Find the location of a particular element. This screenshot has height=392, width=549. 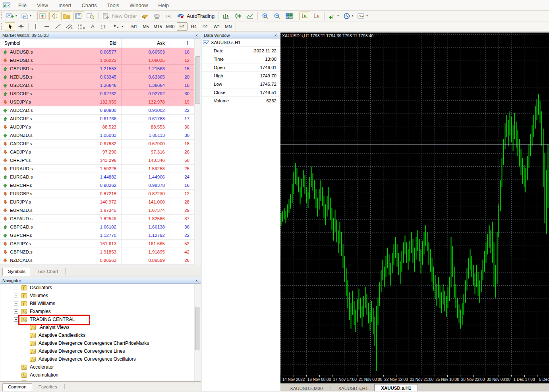

menu-item-file: File is located at coordinates (22, 5).